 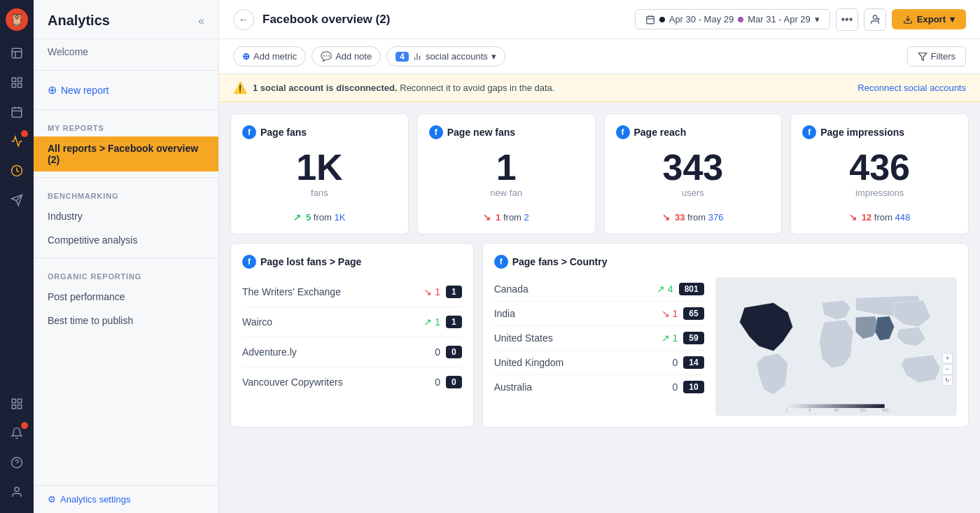 What do you see at coordinates (319, 132) in the screenshot?
I see `card-page-fans-header: f Page fans` at bounding box center [319, 132].